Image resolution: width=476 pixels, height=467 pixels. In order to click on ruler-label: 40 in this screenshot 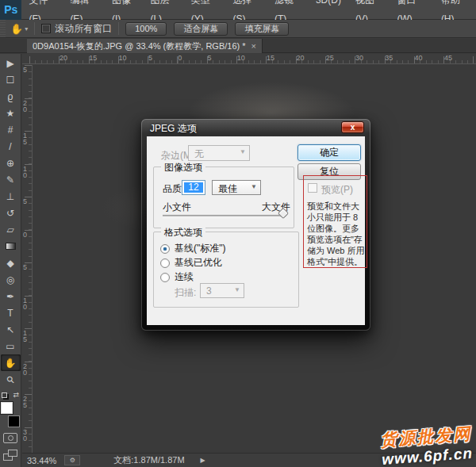, I will do `click(419, 58)`.